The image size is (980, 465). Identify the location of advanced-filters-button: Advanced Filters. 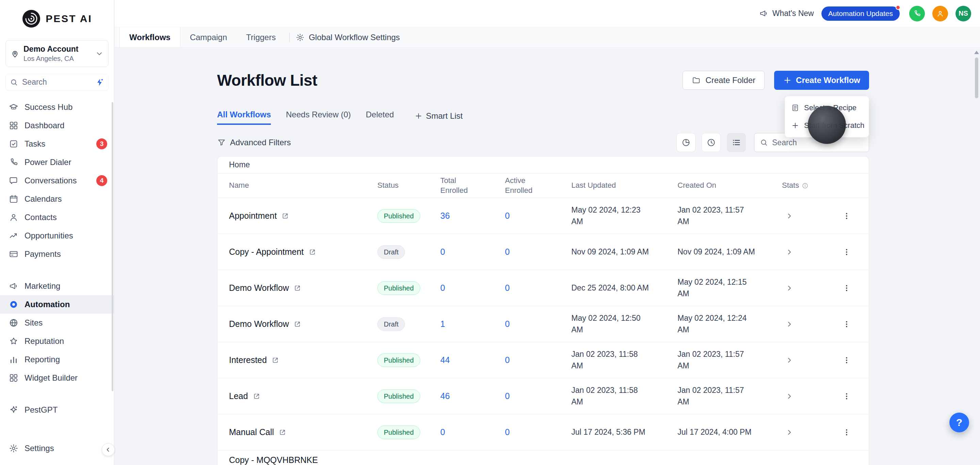
(254, 142).